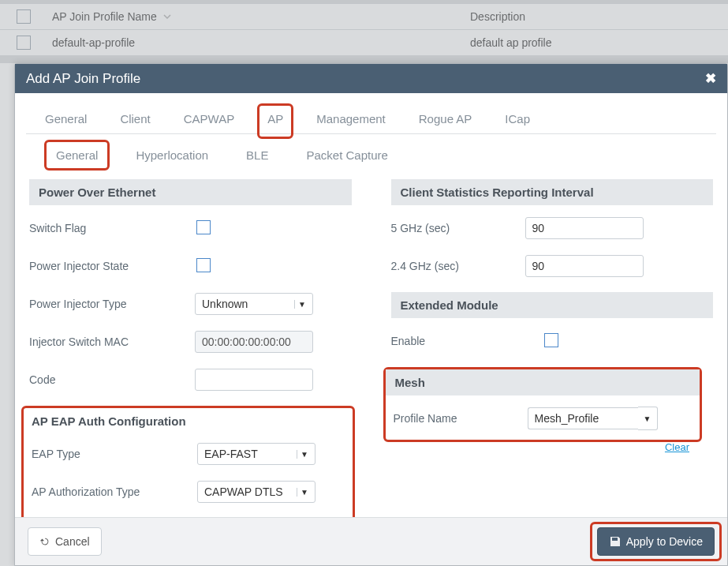 This screenshot has height=566, width=728. I want to click on switch-flag-checkbox, so click(203, 227).